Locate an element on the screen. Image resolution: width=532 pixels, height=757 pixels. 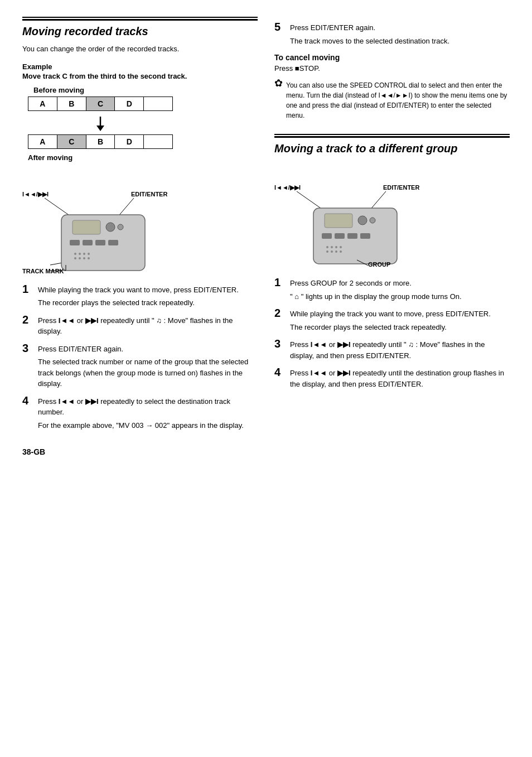
track-cell-d2: D is located at coordinates (129, 142).